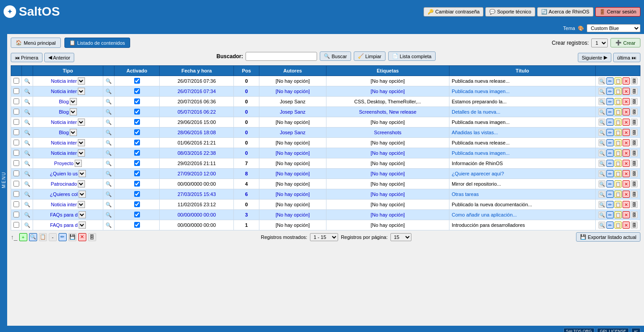  I want to click on support-button: 💬 Soporte técnico, so click(510, 12).